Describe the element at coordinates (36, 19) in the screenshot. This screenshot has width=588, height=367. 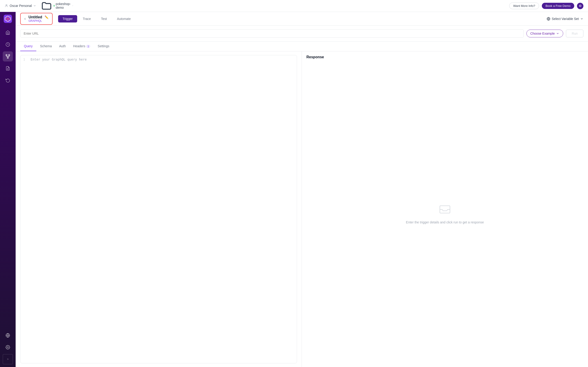
I see `back-title-block: ‹ Untitled ✏️ GRAPHQL` at that location.